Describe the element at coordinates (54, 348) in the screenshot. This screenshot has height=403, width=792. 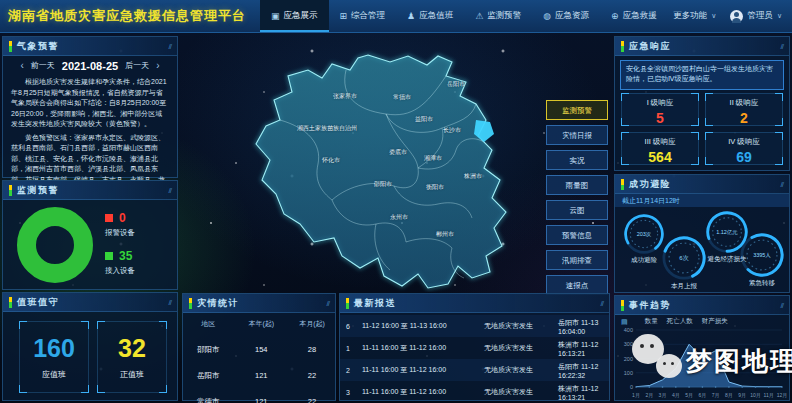
I see `duty-value: 160` at that location.